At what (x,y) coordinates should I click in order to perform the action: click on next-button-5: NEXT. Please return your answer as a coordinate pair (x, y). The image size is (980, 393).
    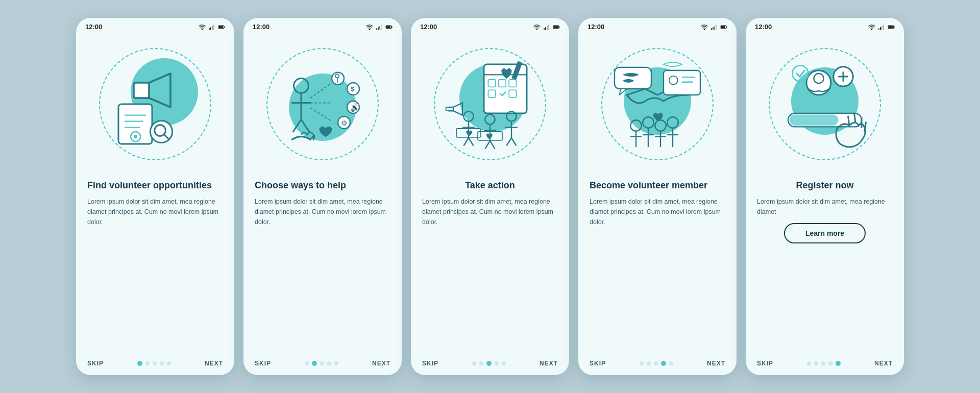
    Looking at the image, I should click on (884, 363).